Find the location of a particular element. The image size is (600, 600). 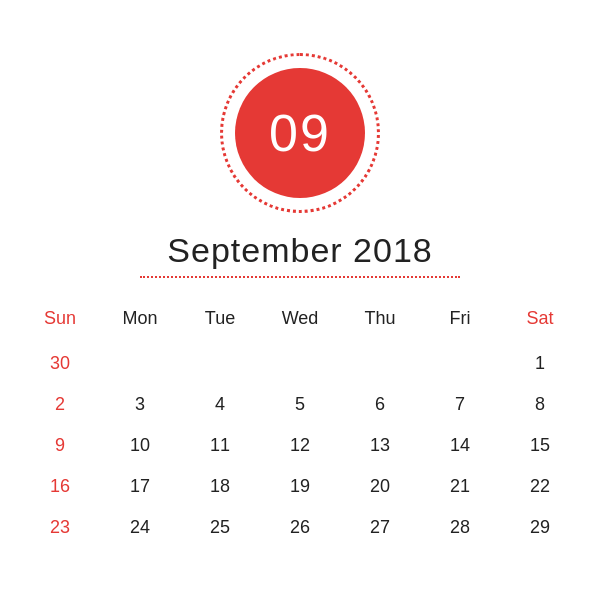

calendar-day-cell: 23 is located at coordinates (60, 528).